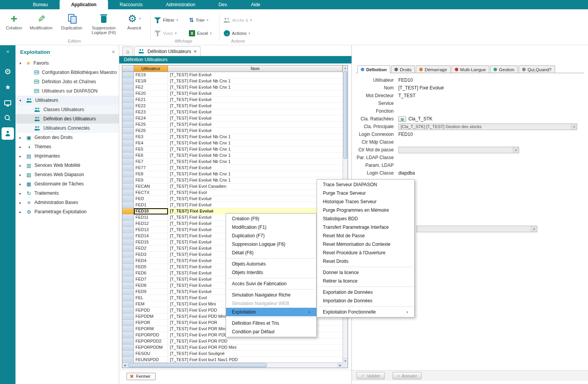  What do you see at coordinates (180, 5) in the screenshot?
I see `menubar-item-administration: Administration` at bounding box center [180, 5].